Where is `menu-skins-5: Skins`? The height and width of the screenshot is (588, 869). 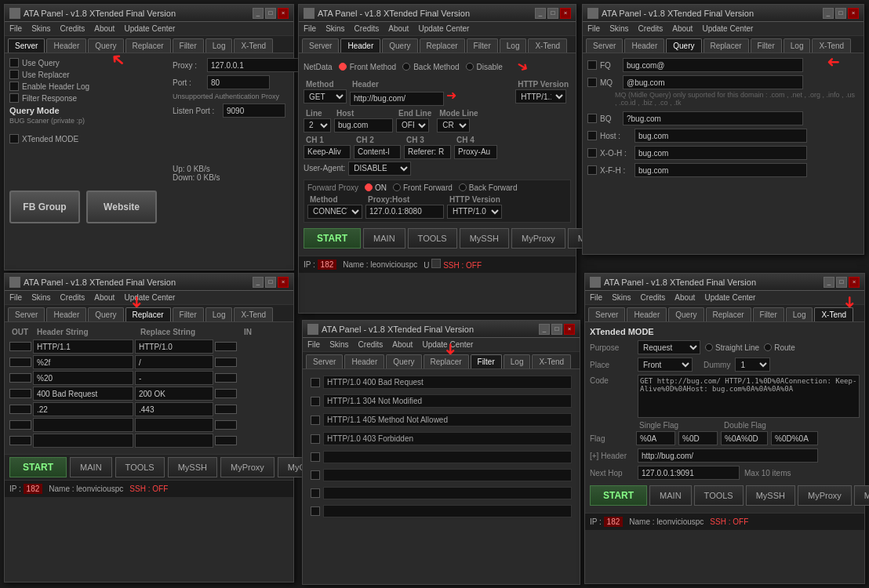 menu-skins-5: Skins is located at coordinates (339, 345).